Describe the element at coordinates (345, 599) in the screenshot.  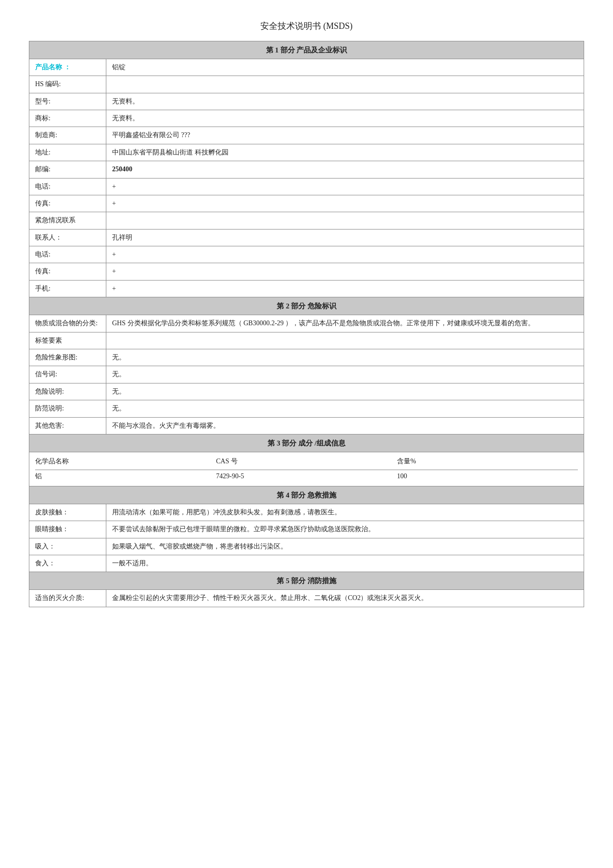
I see `field-value: 金属粉尘引起的火灾需要用沙子、惰性干粉灭火器灭火。禁止用水、二氧化碳（CO2）或…` at that location.